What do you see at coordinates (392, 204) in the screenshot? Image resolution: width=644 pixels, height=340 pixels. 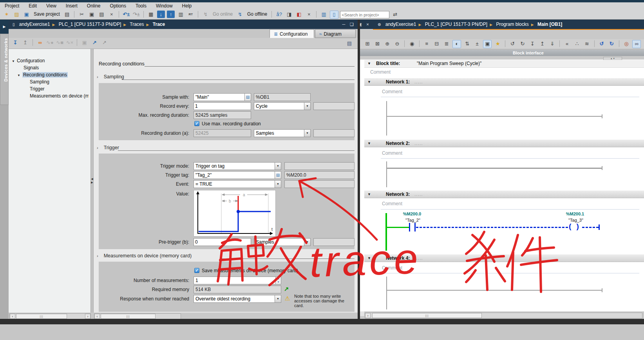 I see `network-3-comment: Comment` at bounding box center [392, 204].